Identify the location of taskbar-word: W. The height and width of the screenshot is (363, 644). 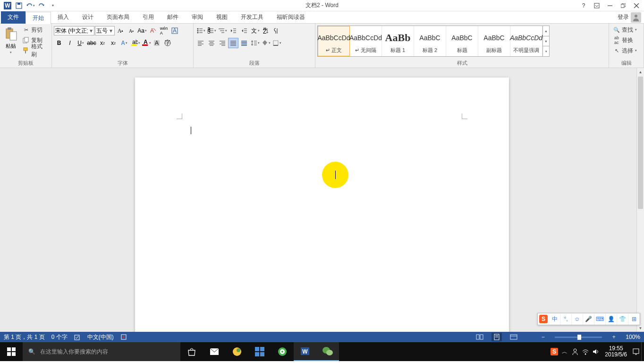
(305, 352).